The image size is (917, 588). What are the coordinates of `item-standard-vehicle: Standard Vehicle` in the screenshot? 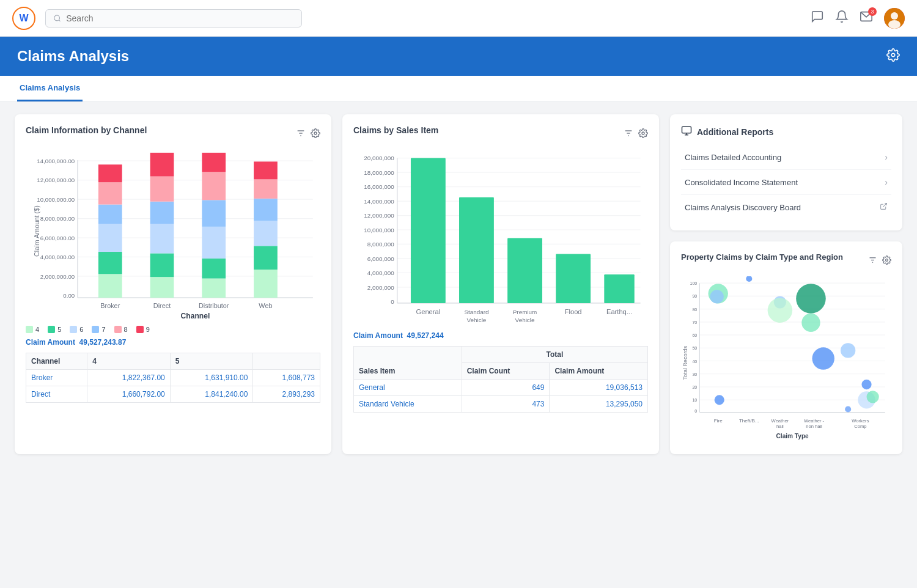 It's located at (408, 403).